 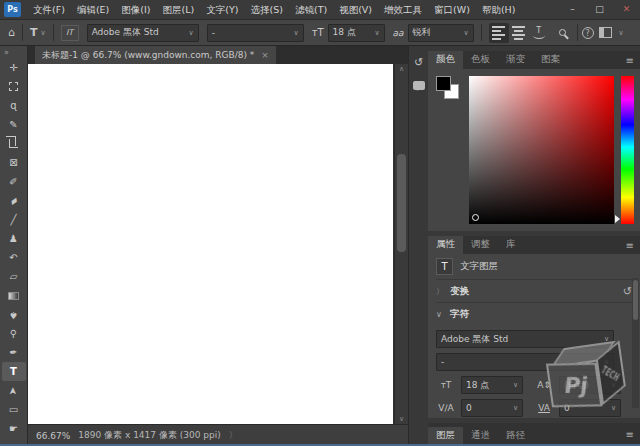 What do you see at coordinates (588, 33) in the screenshot?
I see `help-icon: ?` at bounding box center [588, 33].